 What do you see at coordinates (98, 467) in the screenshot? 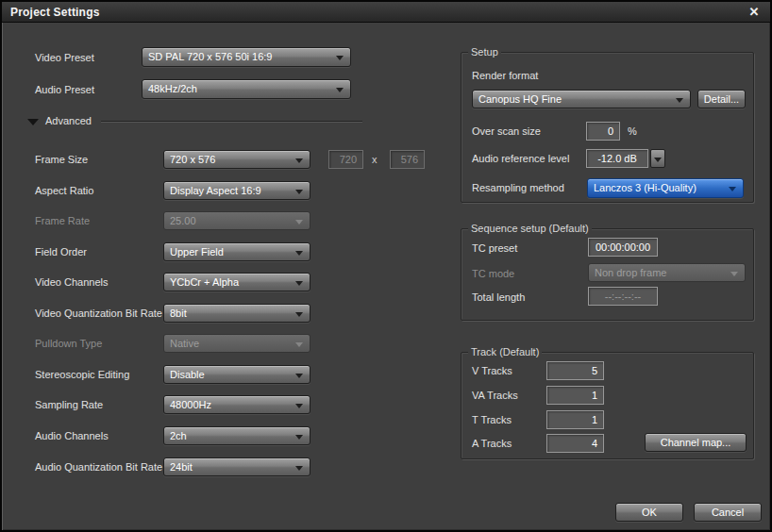
I see `audio-quantization-label: Audio Quantization Bit Rate` at bounding box center [98, 467].